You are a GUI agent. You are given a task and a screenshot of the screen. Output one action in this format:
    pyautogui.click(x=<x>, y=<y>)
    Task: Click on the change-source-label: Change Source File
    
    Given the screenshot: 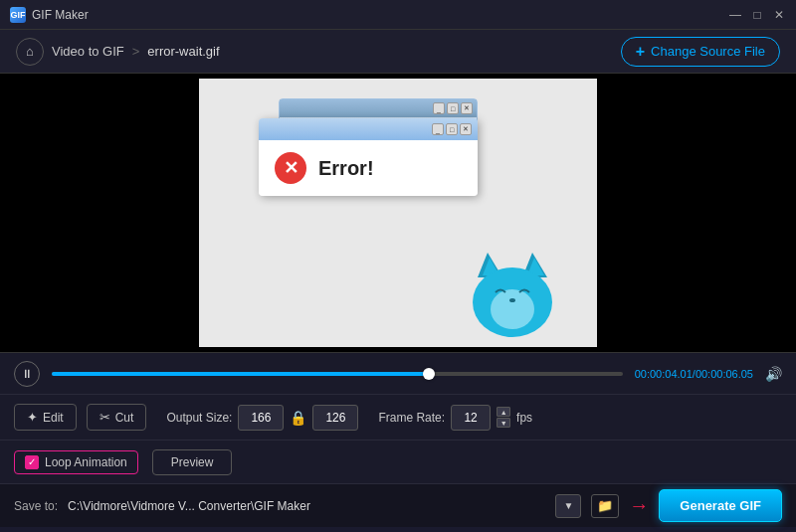 What is the action you would take?
    pyautogui.click(x=708, y=52)
    